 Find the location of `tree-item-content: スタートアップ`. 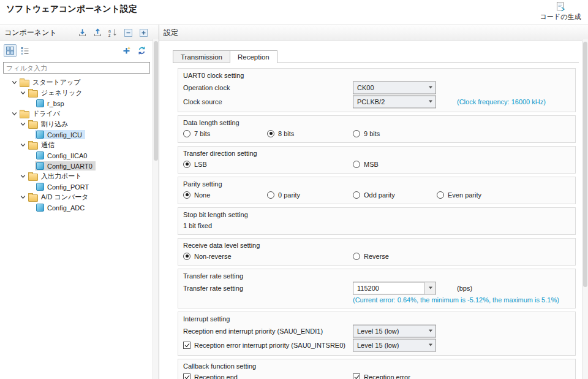

tree-item-content: スタートアップ is located at coordinates (51, 82).